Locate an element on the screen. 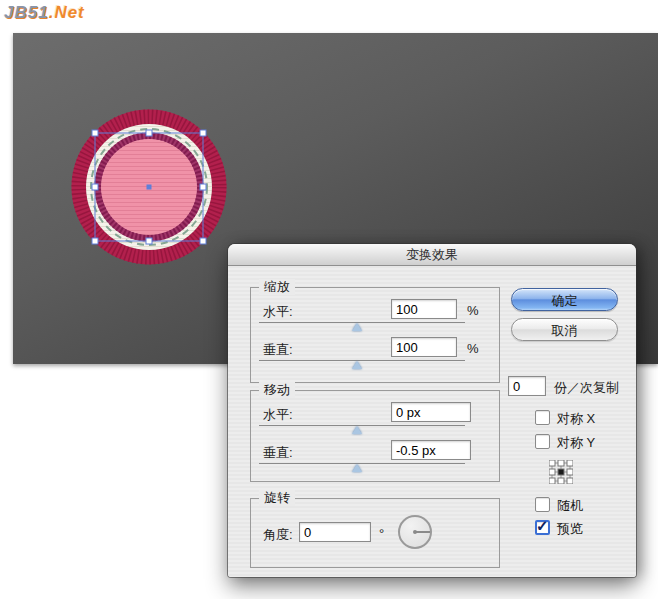 The height and width of the screenshot is (599, 658). copies-input is located at coordinates (527, 386).